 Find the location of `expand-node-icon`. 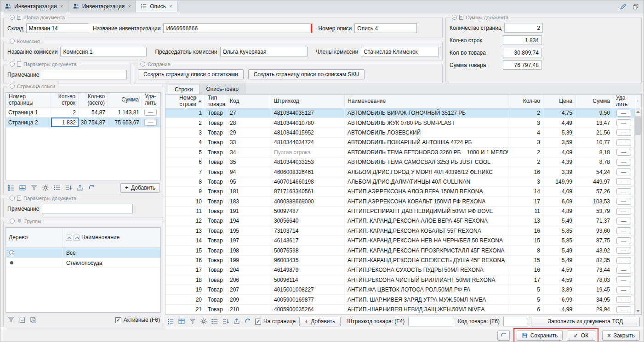

expand-node-icon is located at coordinates (12, 252).